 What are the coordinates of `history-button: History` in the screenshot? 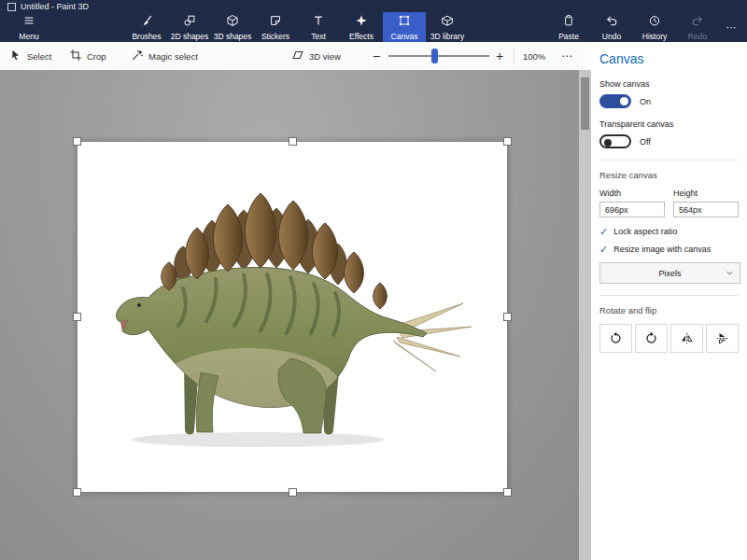 It's located at (655, 27).